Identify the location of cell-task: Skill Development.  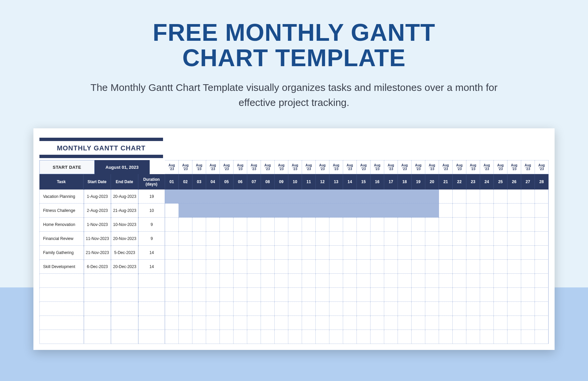
(61, 267).